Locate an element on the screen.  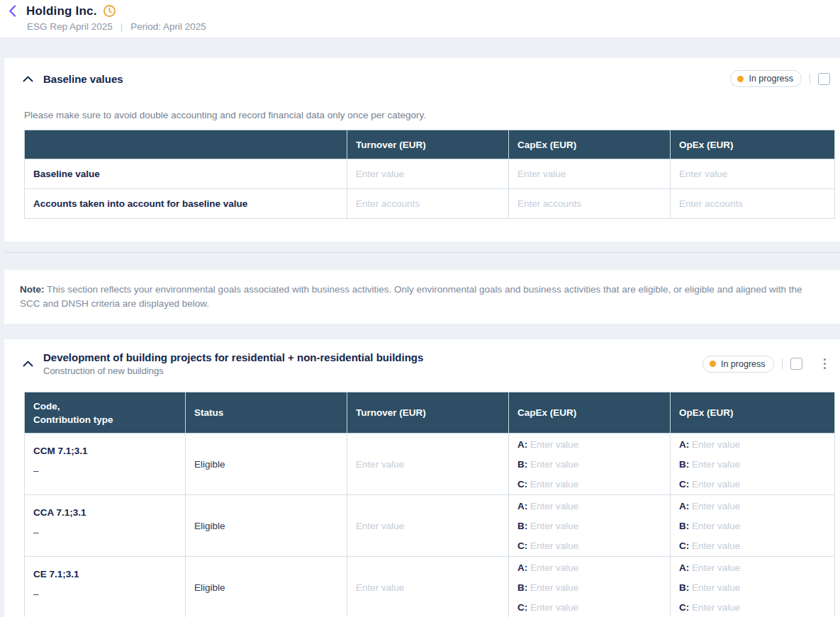
activity-section-subtitle: Construction of new buildings is located at coordinates (233, 371).